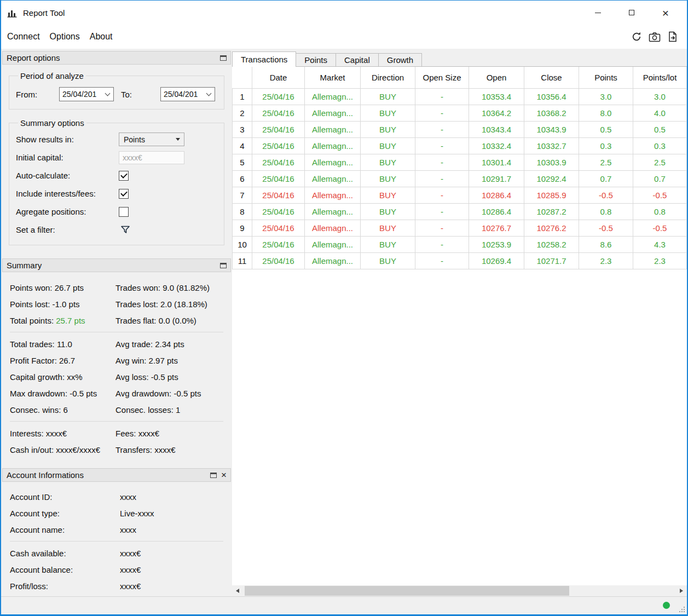 Image resolution: width=688 pixels, height=616 pixels. What do you see at coordinates (65, 37) in the screenshot?
I see `menu-item-options: Options` at bounding box center [65, 37].